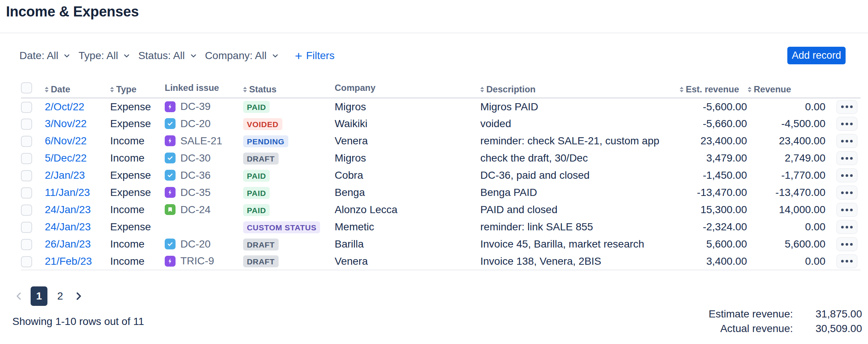 The width and height of the screenshot is (868, 344). What do you see at coordinates (39, 56) in the screenshot?
I see `filter-date-label: Date: All` at bounding box center [39, 56].